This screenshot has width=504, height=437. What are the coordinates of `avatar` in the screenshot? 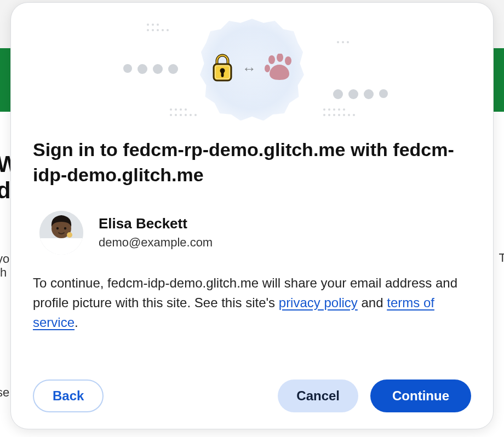 It's located at (61, 233).